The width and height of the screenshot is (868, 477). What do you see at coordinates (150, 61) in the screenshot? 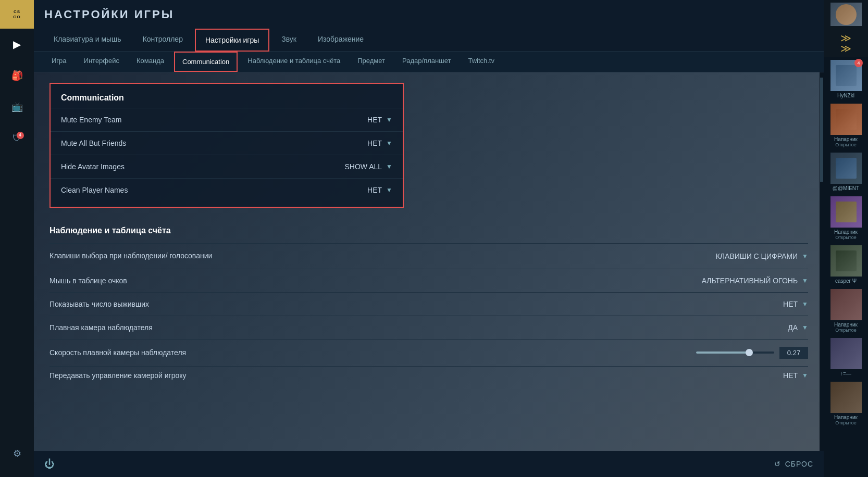
I see `tab-team: Команда` at bounding box center [150, 61].